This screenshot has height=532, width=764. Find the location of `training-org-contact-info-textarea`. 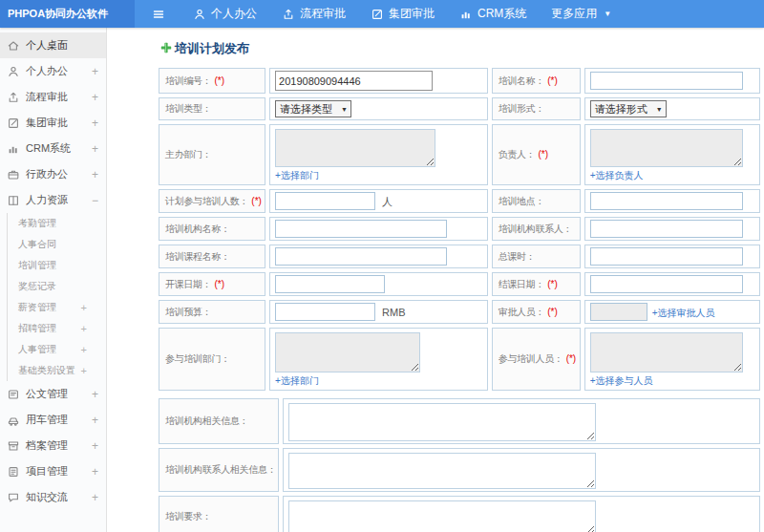

training-org-contact-info-textarea is located at coordinates (442, 471).